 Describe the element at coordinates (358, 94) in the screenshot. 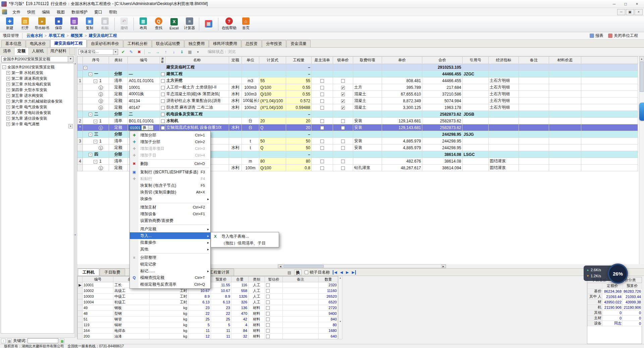

I see `grid-row: 2定额40001换常态混凝土坝(砌)体 薄层浇筑(水利100m3Q/1000.5…` at that location.